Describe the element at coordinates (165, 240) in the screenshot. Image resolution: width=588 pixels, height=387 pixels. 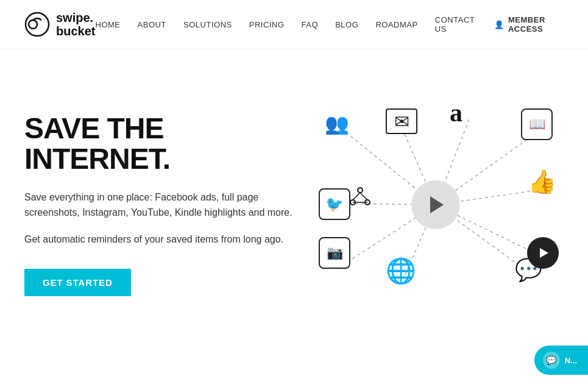
I see `hero-description-2: Get automatic reminders of your saved it…` at that location.